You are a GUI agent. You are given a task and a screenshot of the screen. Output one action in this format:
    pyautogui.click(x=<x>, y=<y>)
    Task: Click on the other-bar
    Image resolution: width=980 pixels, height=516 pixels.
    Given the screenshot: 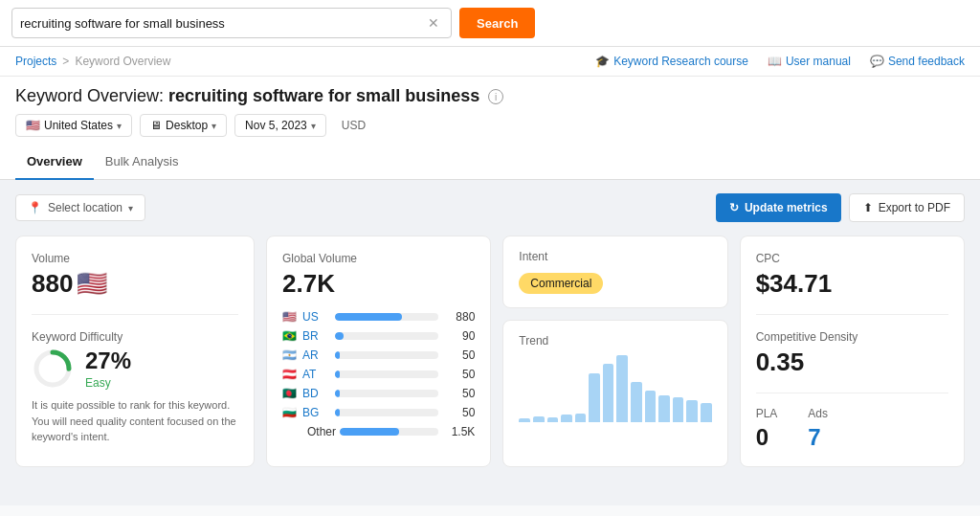 What is the action you would take?
    pyautogui.click(x=389, y=432)
    